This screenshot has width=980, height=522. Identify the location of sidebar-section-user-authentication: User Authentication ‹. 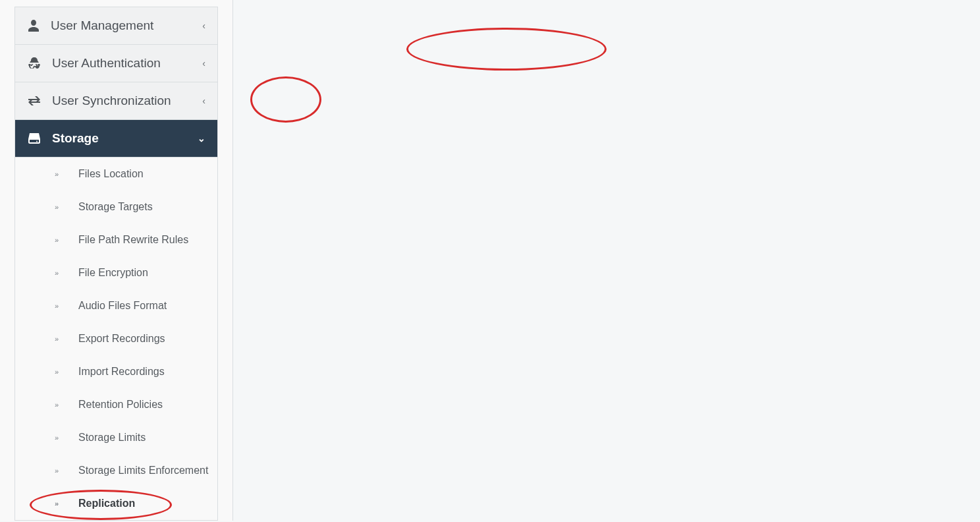
(116, 63).